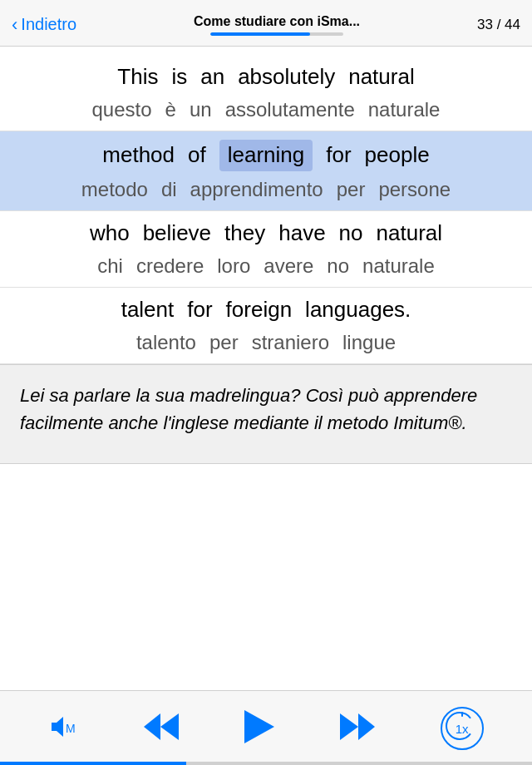 Image resolution: width=532 pixels, height=765 pixels. Describe the element at coordinates (302, 234) in the screenshot. I see `word: have` at that location.